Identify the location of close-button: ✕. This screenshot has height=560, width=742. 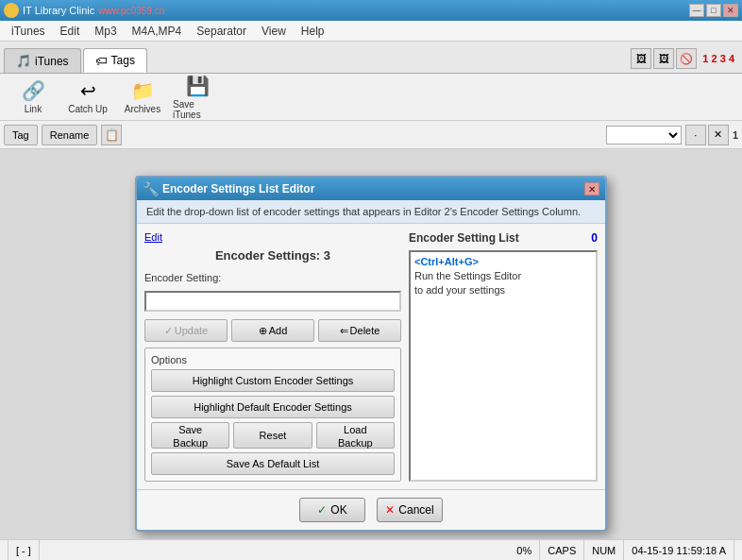
(731, 10).